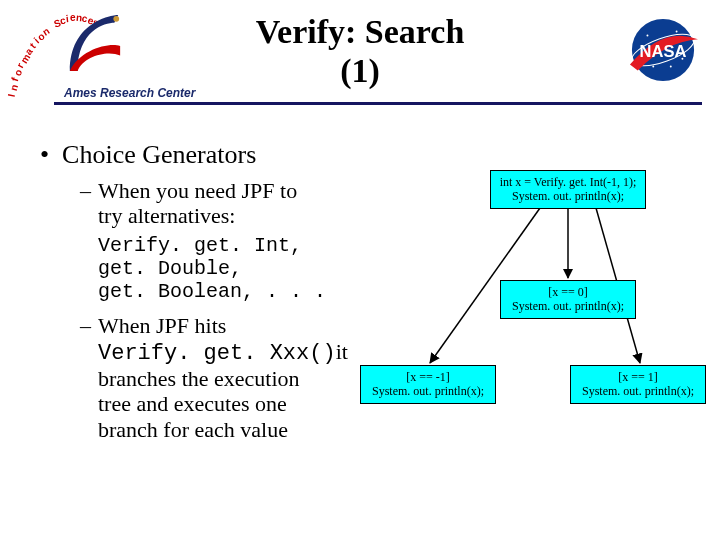 Image resolution: width=720 pixels, height=540 pixels. Describe the element at coordinates (170, 268) in the screenshot. I see `code1-l2: get. Double,` at that location.